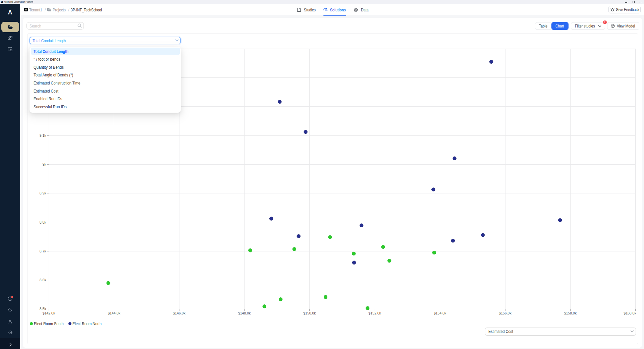  What do you see at coordinates (571, 313) in the screenshot?
I see `svg-text: $158.0k` at bounding box center [571, 313].